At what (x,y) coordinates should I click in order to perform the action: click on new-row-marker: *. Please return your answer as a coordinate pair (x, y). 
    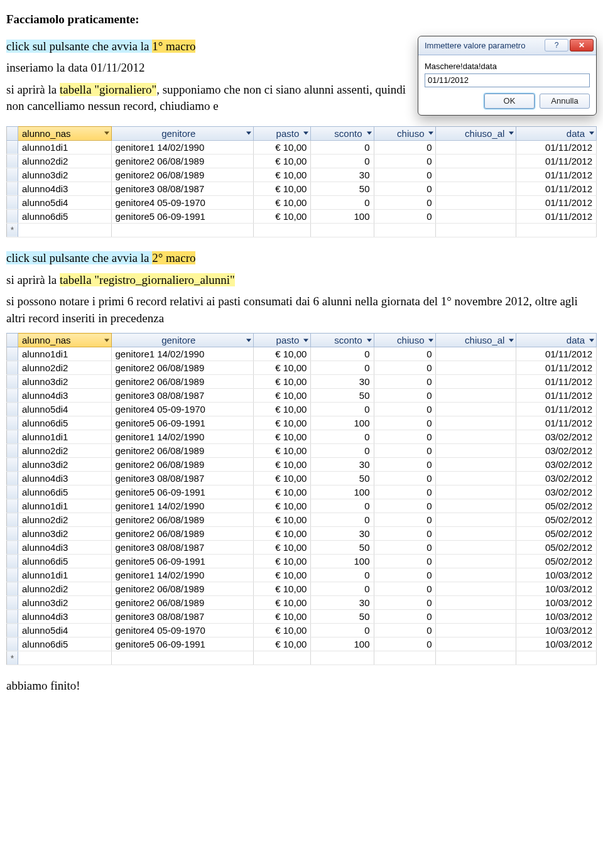
    Looking at the image, I should click on (13, 658).